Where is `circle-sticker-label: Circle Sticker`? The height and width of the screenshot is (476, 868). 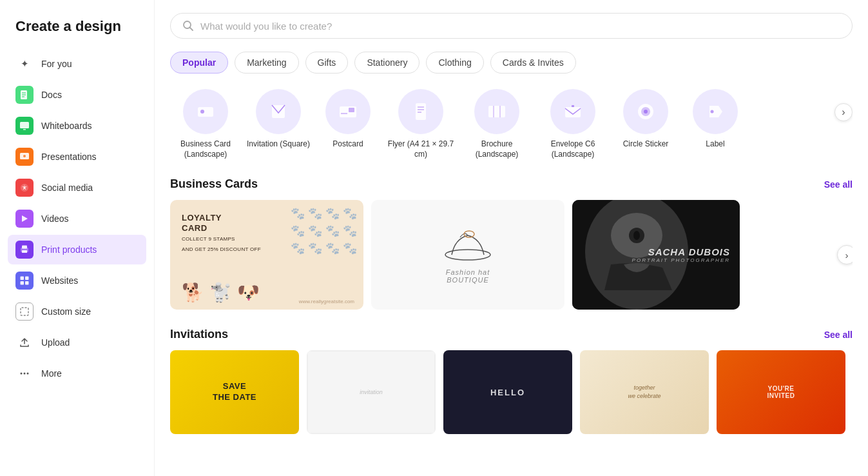
circle-sticker-label: Circle Sticker is located at coordinates (646, 144).